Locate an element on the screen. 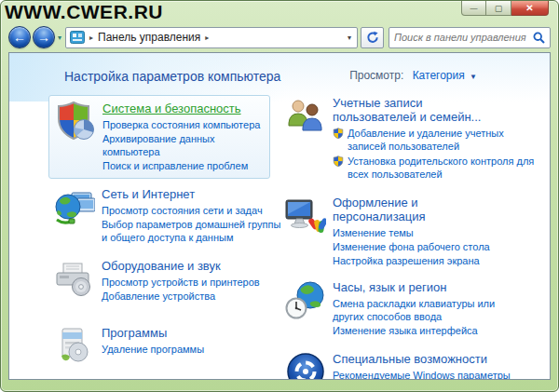 The width and height of the screenshot is (559, 392). search-input is located at coordinates (464, 37).